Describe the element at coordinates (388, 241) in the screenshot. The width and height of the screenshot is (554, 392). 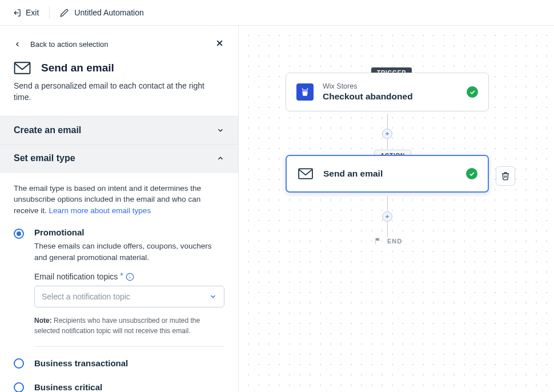
I see `end-marker: END` at that location.